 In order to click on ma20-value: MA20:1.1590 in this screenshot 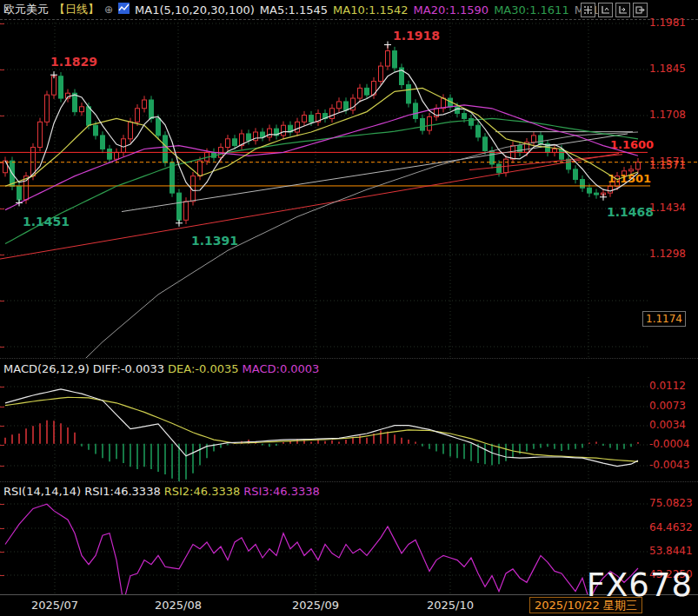, I will do `click(452, 10)`.